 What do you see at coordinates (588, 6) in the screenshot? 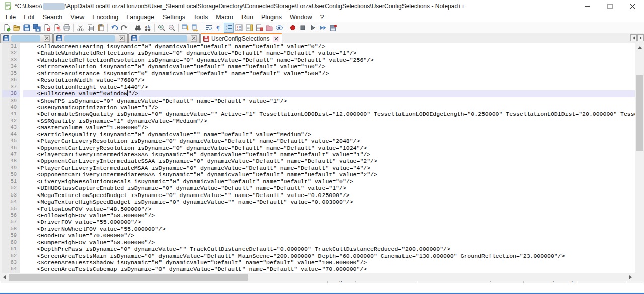
I see `minimize-button` at bounding box center [588, 6].